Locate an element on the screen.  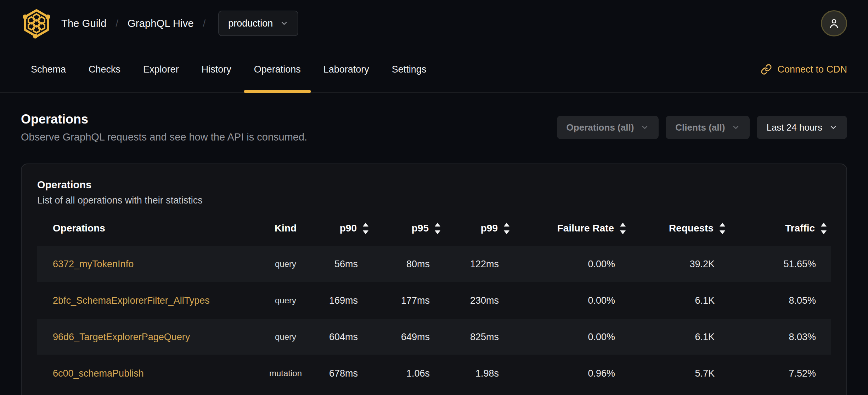
connect-to-cdn-link: Connect to CDN is located at coordinates (804, 69).